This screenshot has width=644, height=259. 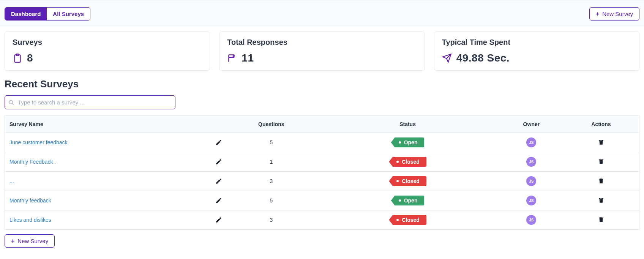 What do you see at coordinates (116, 125) in the screenshot?
I see `th-name: Survey Name` at bounding box center [116, 125].